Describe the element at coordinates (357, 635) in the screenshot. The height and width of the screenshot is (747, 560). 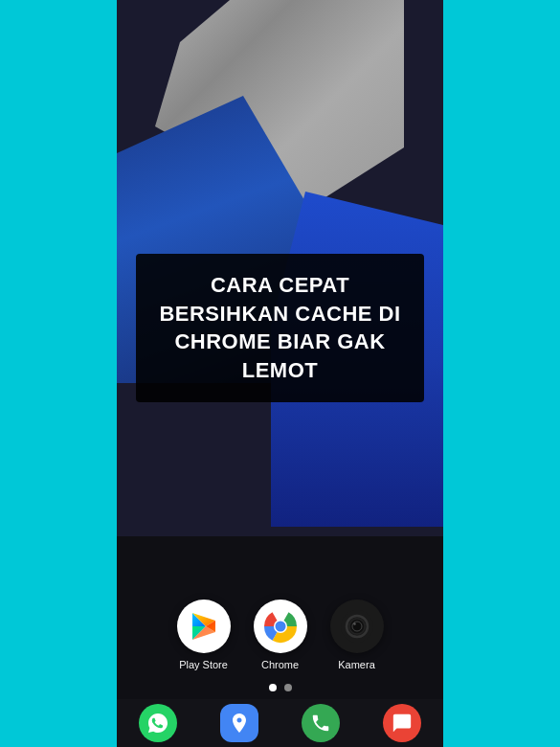
I see `kamera-app: Kamera` at that location.